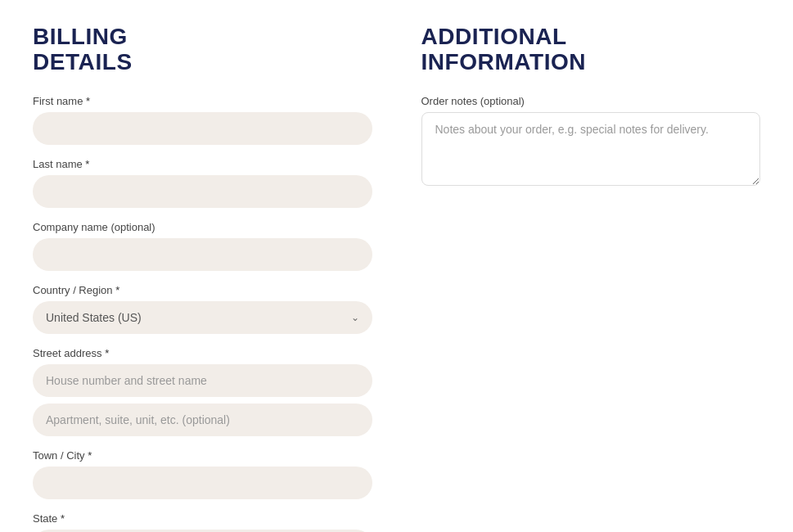  I want to click on street-address-input, so click(203, 381).